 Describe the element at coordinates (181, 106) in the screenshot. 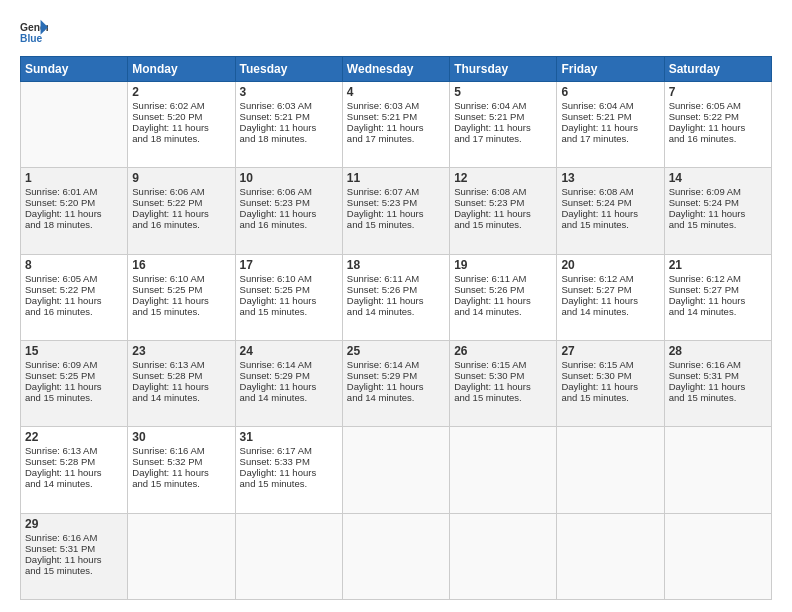

I see `day-info: Sunrise: 6:02 AM` at that location.